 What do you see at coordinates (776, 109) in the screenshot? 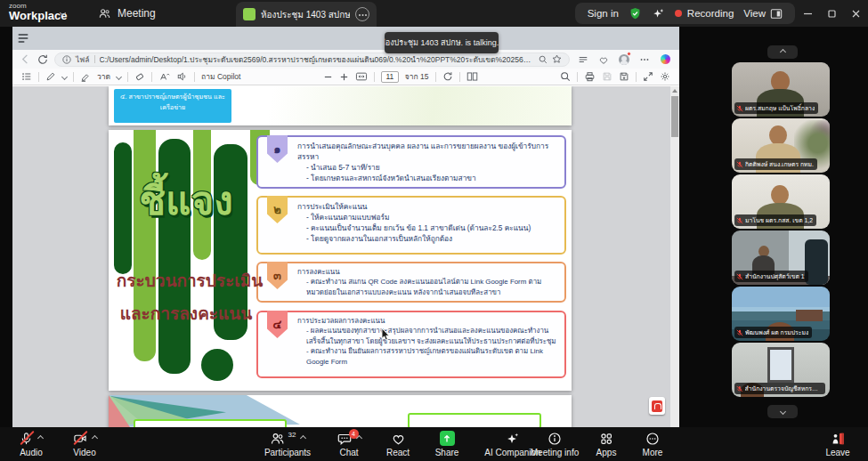
I see `participant-name-bar: ผตร.สมกฤษ แป้นโพธิ์กลาง` at bounding box center [776, 109].